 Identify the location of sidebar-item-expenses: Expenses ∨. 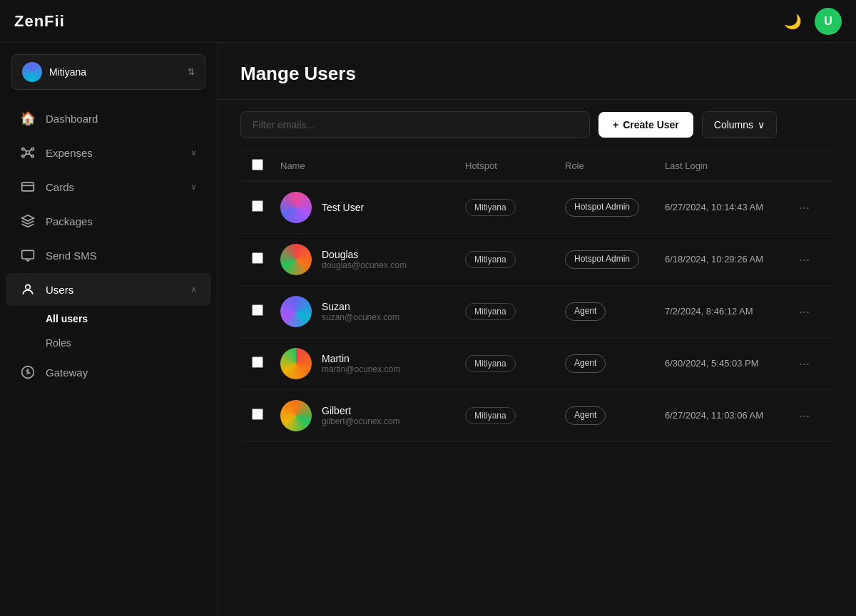
(108, 153).